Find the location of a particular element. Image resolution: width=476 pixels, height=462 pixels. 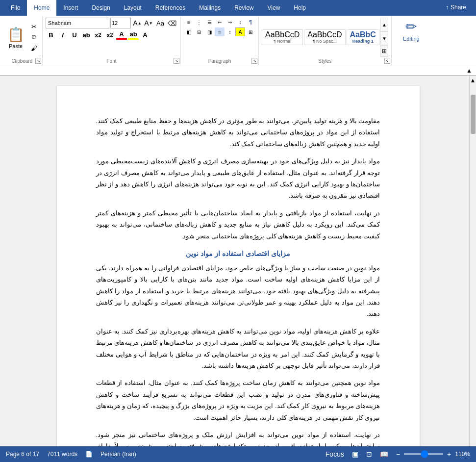

paste-label: Paste is located at coordinates (16, 46).